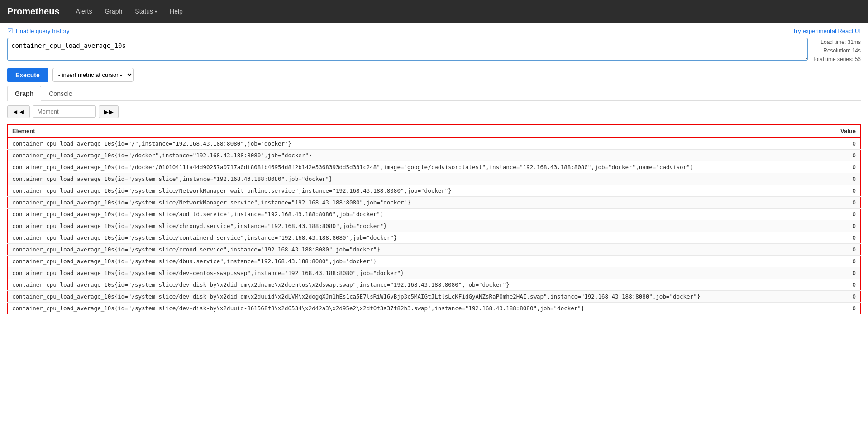  Describe the element at coordinates (836, 43) in the screenshot. I see `load-time-stat: Load time: 31ms` at that location.